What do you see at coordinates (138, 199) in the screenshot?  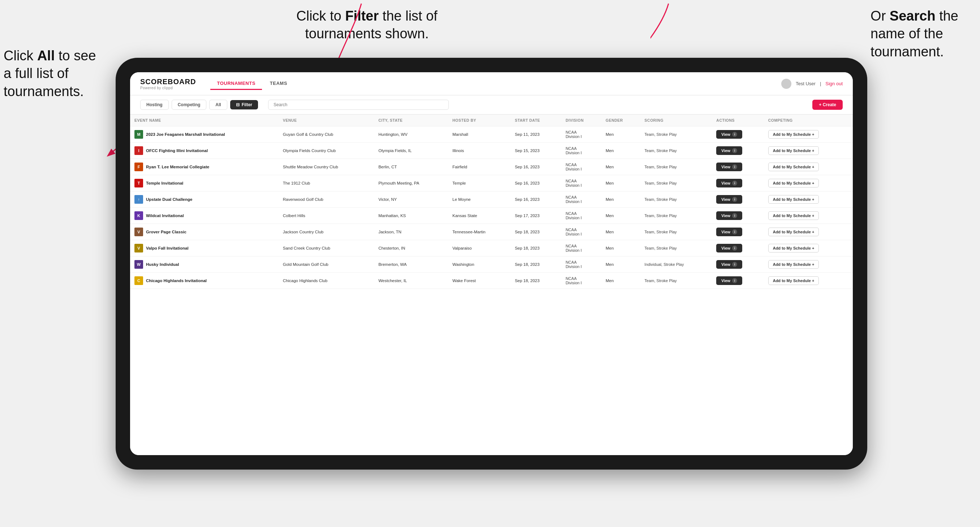 I see `team-logo: ↑` at bounding box center [138, 199].